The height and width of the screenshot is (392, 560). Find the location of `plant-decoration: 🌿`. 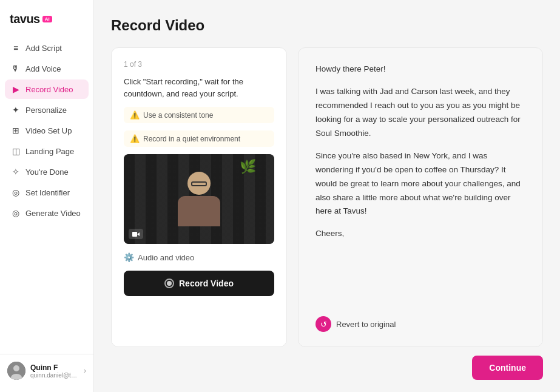

plant-decoration: 🌿 is located at coordinates (248, 167).